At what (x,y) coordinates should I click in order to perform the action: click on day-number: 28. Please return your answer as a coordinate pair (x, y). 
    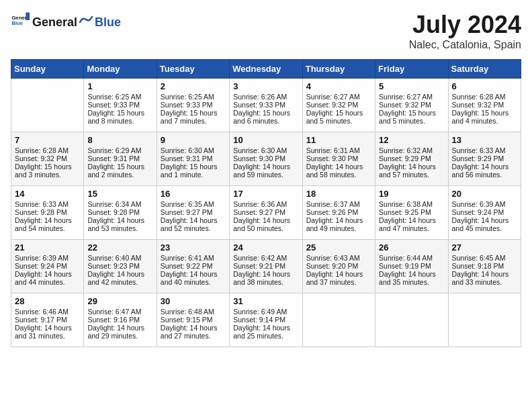
    Looking at the image, I should click on (47, 301).